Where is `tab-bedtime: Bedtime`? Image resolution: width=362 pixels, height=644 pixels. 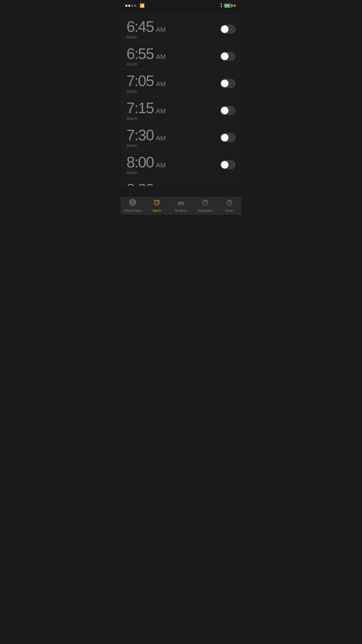 tab-bedtime: Bedtime is located at coordinates (181, 205).